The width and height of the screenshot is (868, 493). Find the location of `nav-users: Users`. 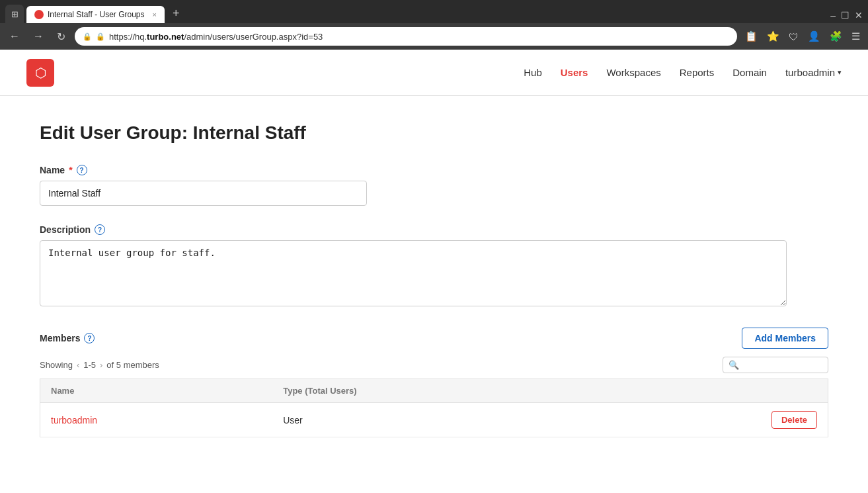

nav-users: Users is located at coordinates (574, 73).